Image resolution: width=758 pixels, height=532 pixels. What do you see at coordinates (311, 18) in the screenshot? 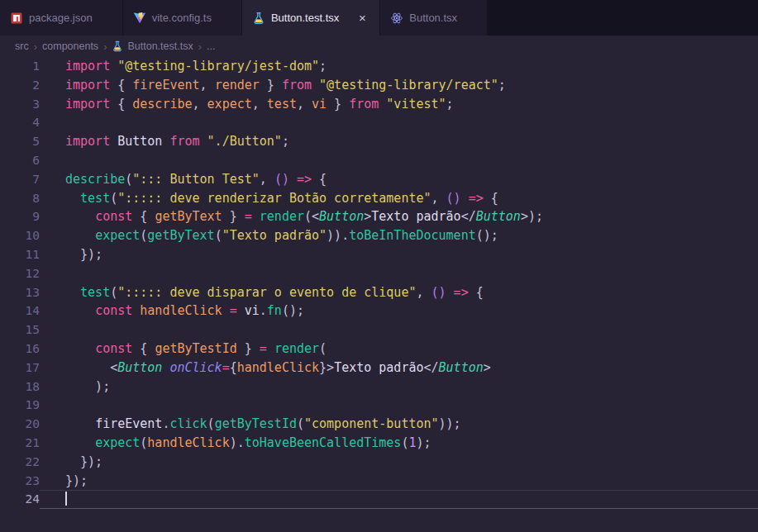
I see `tab-button-test-tsx: Button.test.tsx×` at bounding box center [311, 18].